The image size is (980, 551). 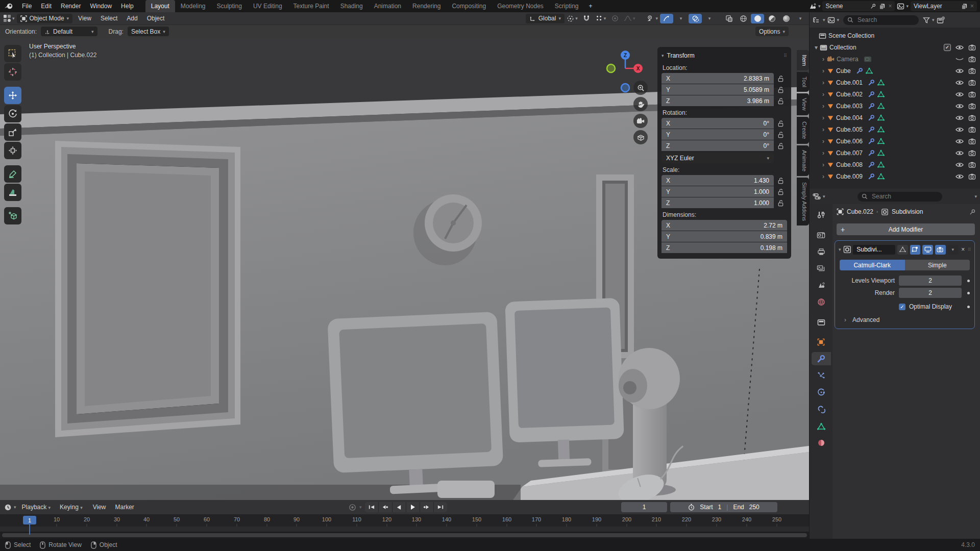 What do you see at coordinates (469, 6) in the screenshot?
I see `workspace-tab: Compositing` at bounding box center [469, 6].